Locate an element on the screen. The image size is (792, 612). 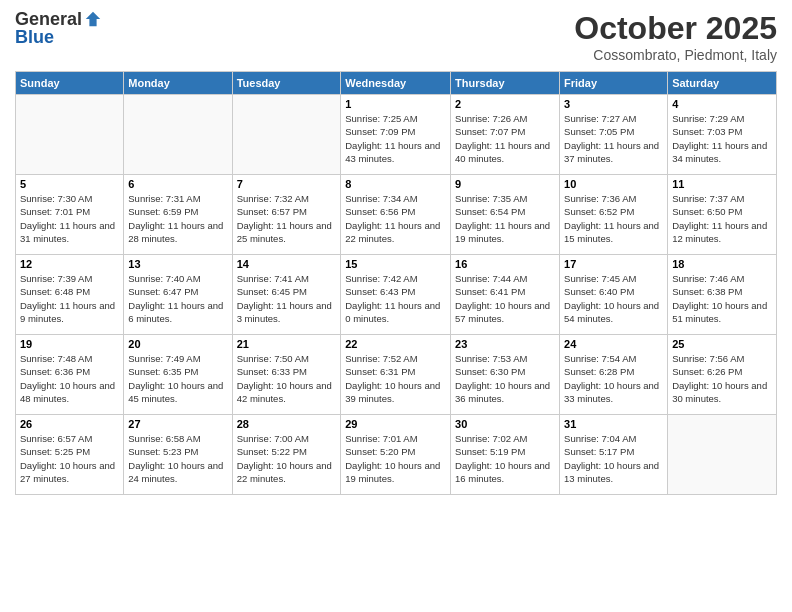
day-number: 23 is located at coordinates (505, 344).